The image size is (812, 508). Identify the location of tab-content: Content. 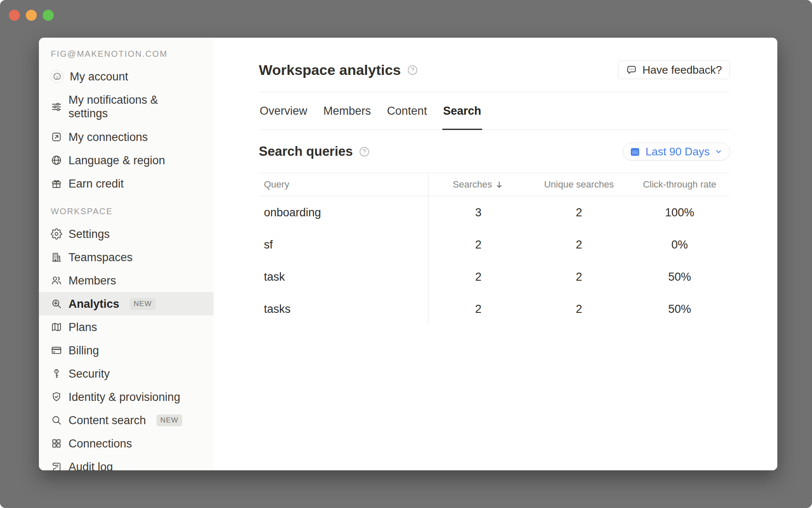
(407, 111).